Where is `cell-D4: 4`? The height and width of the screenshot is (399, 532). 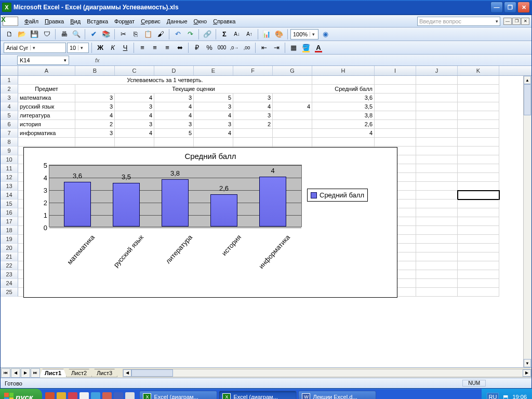 cell-D4: 4 is located at coordinates (174, 107).